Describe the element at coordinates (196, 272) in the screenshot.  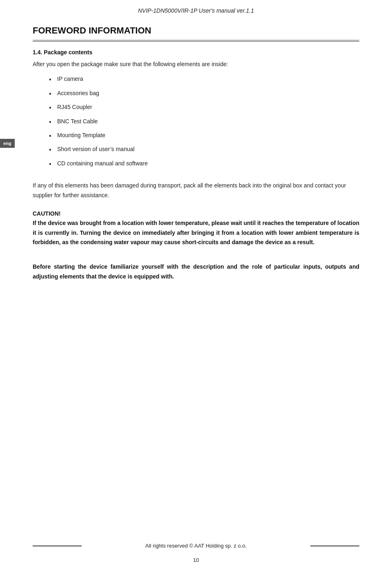
I see `before-starting-text: Before starting the device familiarize y…` at that location.